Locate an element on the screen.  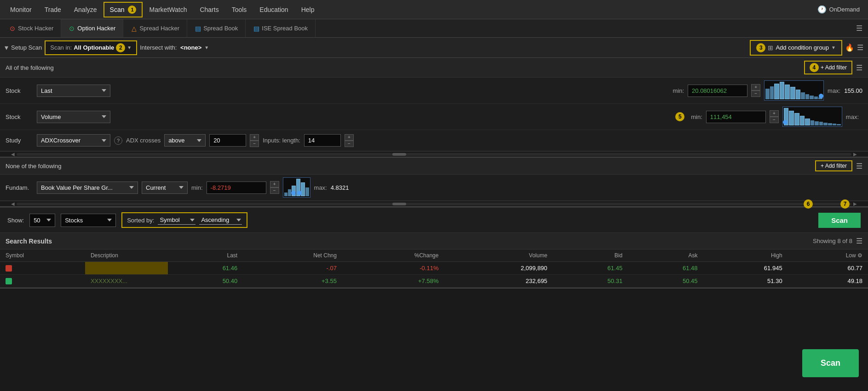
inputs-length-value is located at coordinates (322, 141).